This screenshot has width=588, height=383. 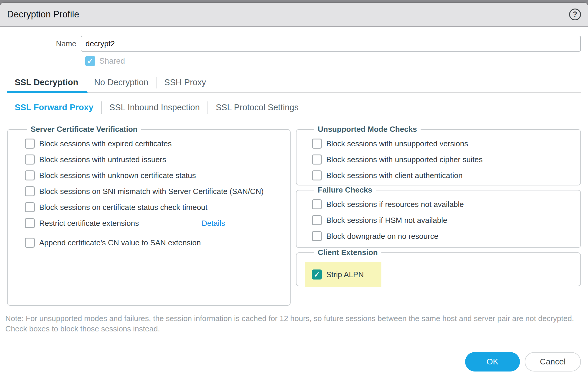 I want to click on shared-checkbox: ✓, so click(x=90, y=61).